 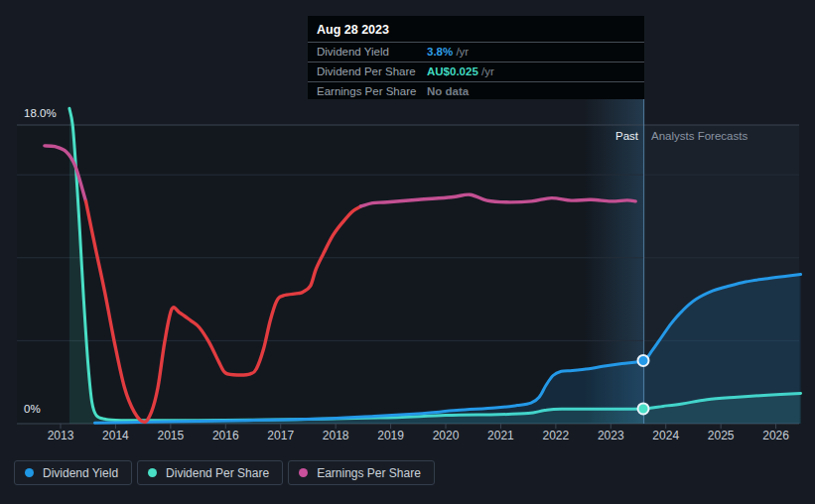 I want to click on y-axis-min-label: 0%, so click(x=32, y=409).